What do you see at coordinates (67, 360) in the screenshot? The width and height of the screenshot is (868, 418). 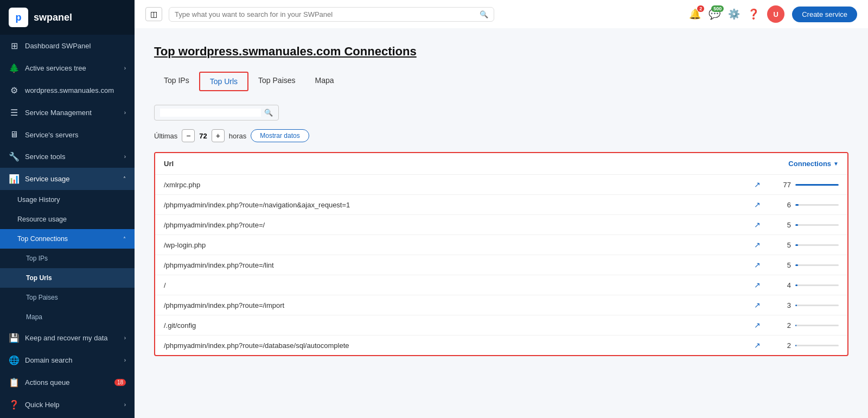 I see `sidebar-item-domain-search: 🌐 Domain search ›` at bounding box center [67, 360].